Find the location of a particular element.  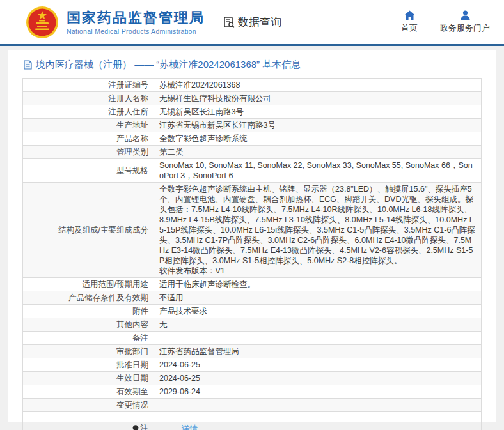

field-value: 苏械注准20242061368 is located at coordinates (318, 86).